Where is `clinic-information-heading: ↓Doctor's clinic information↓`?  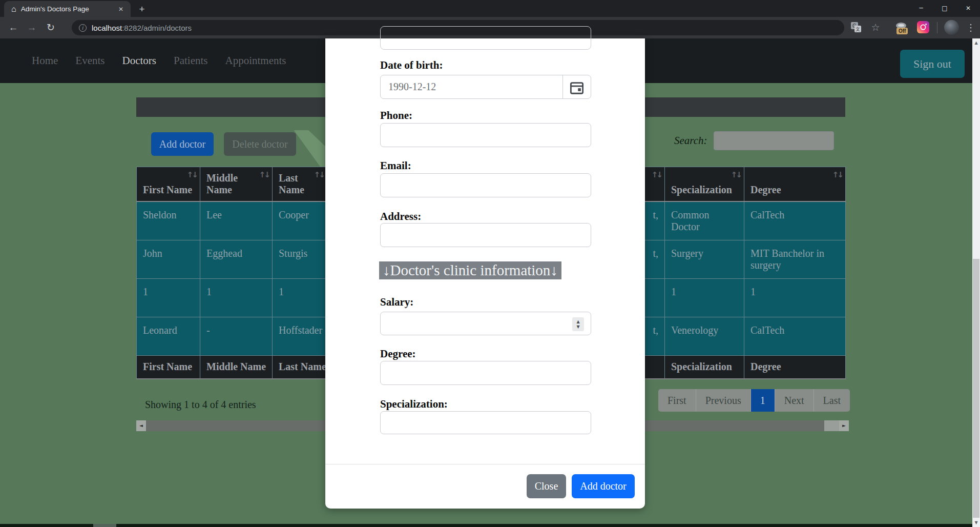 clinic-information-heading: ↓Doctor's clinic information↓ is located at coordinates (470, 271).